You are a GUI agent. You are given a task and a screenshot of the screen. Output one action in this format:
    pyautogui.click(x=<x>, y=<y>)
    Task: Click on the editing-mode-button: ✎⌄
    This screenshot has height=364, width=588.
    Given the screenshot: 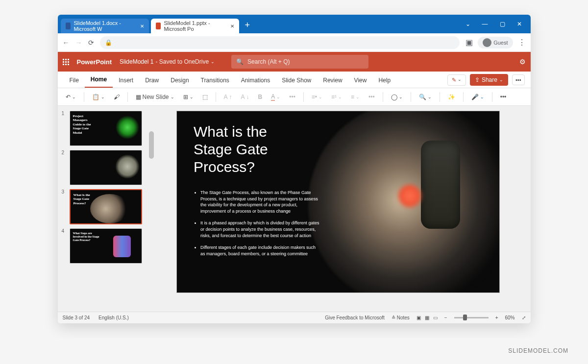 What is the action you would take?
    pyautogui.click(x=457, y=80)
    